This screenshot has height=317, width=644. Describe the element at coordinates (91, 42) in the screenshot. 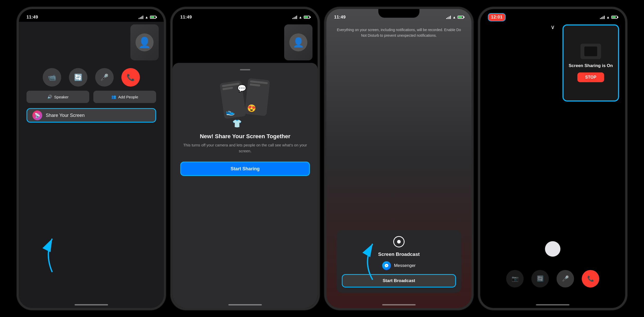

I see `facetime-header-1: 👤` at that location.